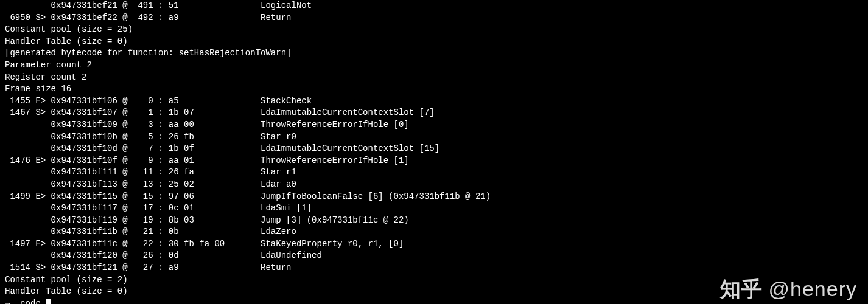 The width and height of the screenshot is (868, 304). What do you see at coordinates (48, 302) in the screenshot?
I see `cursor` at bounding box center [48, 302].